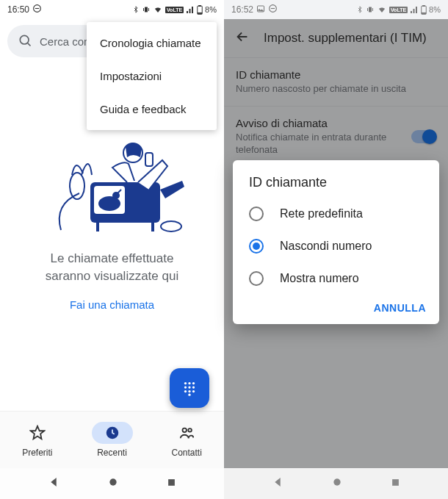  Describe the element at coordinates (242, 10) in the screenshot. I see `status-time: 16:52` at that location.